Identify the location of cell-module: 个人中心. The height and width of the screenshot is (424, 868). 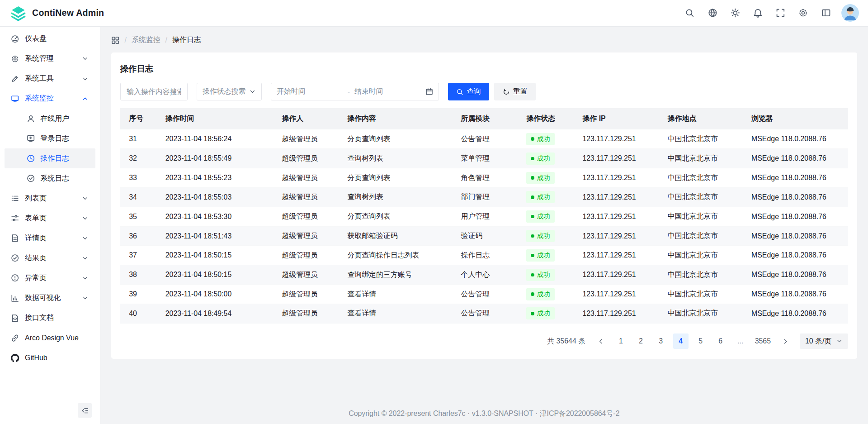
(485, 275).